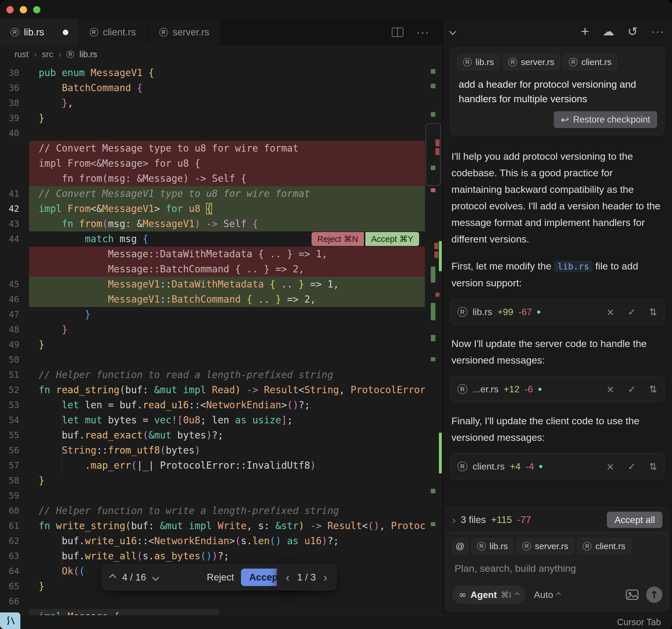 This screenshot has width=672, height=629. What do you see at coordinates (658, 31) in the screenshot?
I see `chat-more-icon: ···` at bounding box center [658, 31].